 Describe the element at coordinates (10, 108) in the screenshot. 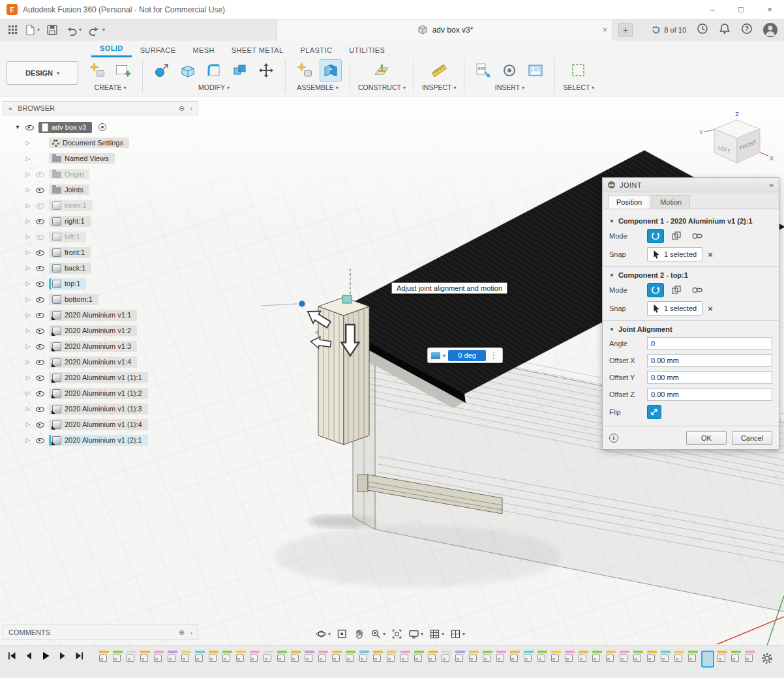

I see `collapse-panel-icon: «` at that location.